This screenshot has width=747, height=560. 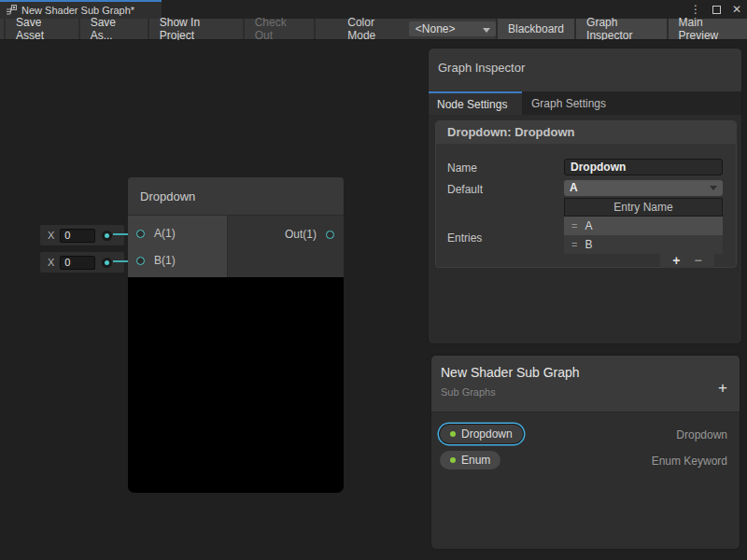 I want to click on check-out-button: Check Out, so click(x=280, y=29).